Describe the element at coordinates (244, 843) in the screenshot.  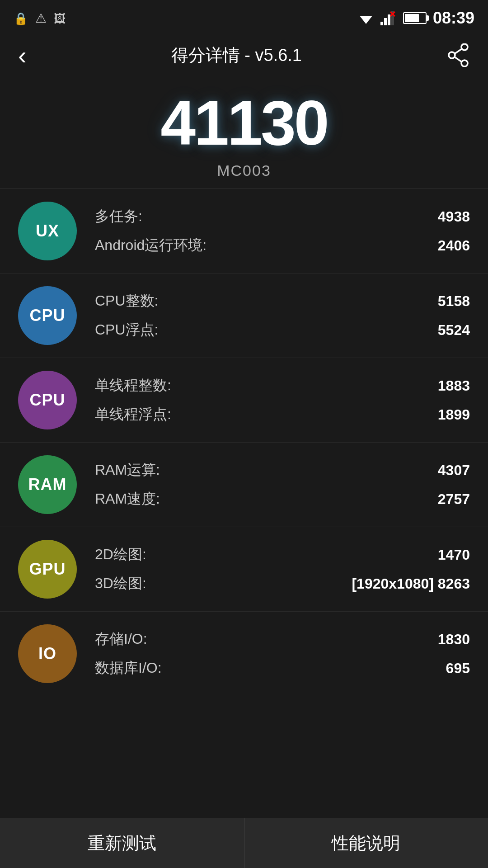
I see `bottom-buttons: 重新测试 性能说明` at that location.